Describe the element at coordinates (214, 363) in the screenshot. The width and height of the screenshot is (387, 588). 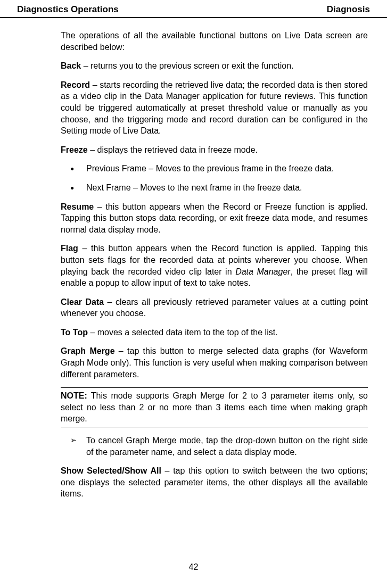
I see `graph-item: Graph Merge – tap this button to merge s…` at that location.